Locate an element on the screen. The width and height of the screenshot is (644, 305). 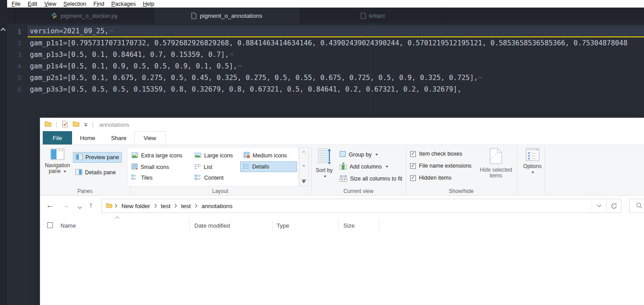
ribbon-tab-view: View is located at coordinates (150, 138).